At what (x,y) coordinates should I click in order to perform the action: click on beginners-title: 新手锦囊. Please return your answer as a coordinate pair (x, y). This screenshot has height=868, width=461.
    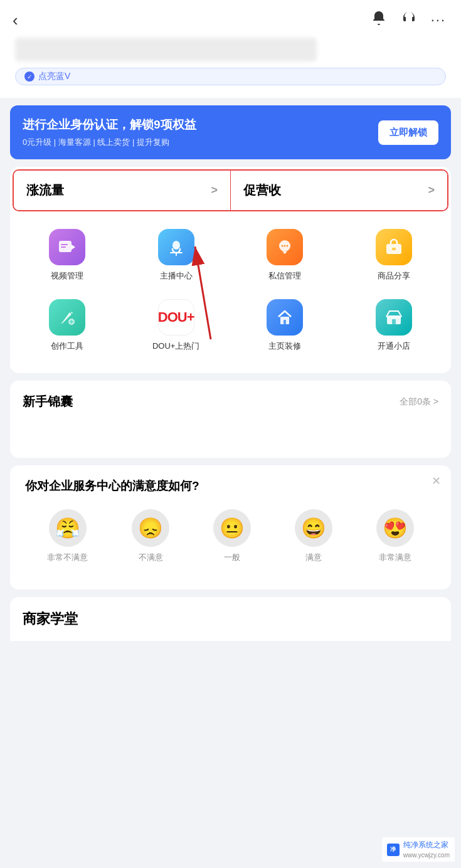
    Looking at the image, I should click on (48, 401).